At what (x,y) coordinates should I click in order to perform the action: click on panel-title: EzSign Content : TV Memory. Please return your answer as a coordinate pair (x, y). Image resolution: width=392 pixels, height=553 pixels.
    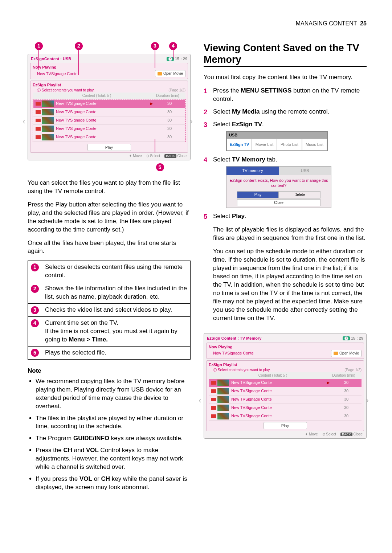
    Looking at the image, I should click on (234, 338).